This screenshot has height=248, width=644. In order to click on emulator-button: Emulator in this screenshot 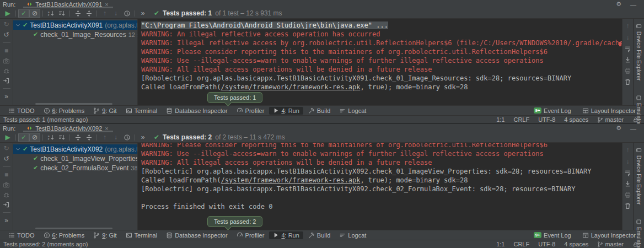, I will do `click(638, 110)`.